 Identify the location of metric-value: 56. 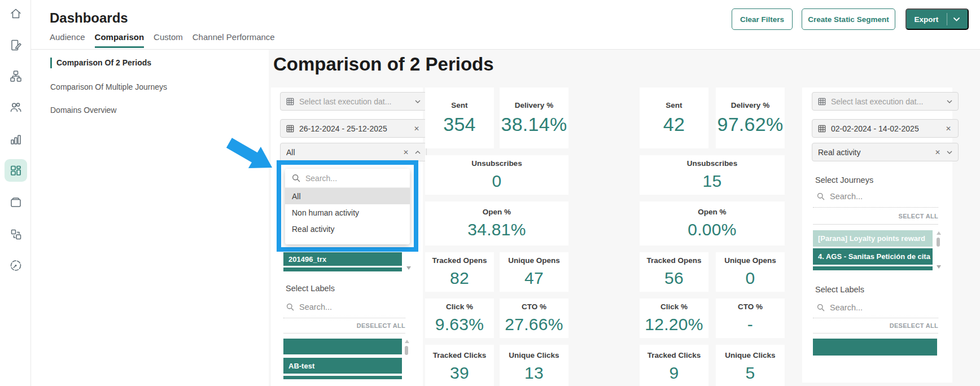
(674, 278).